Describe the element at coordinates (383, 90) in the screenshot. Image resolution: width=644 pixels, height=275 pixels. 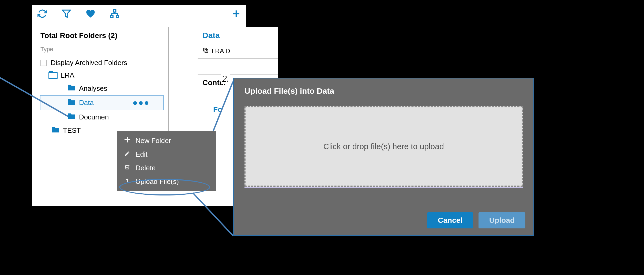
I see `dialog-title: Upload File(s) into Data` at that location.